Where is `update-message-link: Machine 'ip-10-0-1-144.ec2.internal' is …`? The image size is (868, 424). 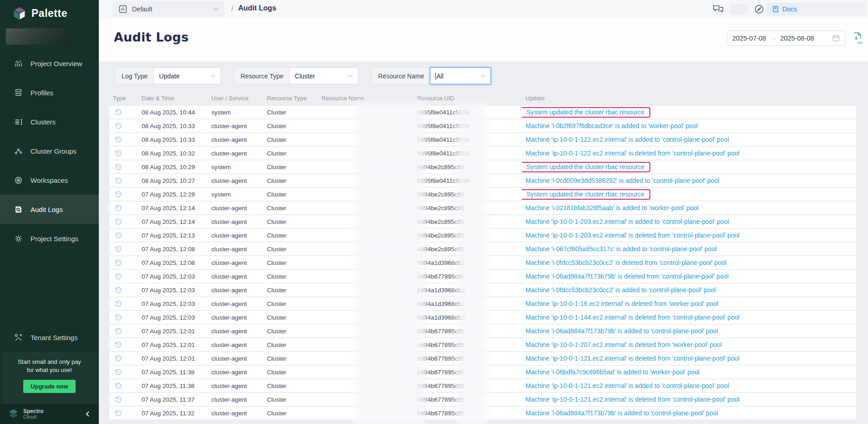
update-message-link: Machine 'ip-10-0-1-144.ec2.internal' is … is located at coordinates (633, 317).